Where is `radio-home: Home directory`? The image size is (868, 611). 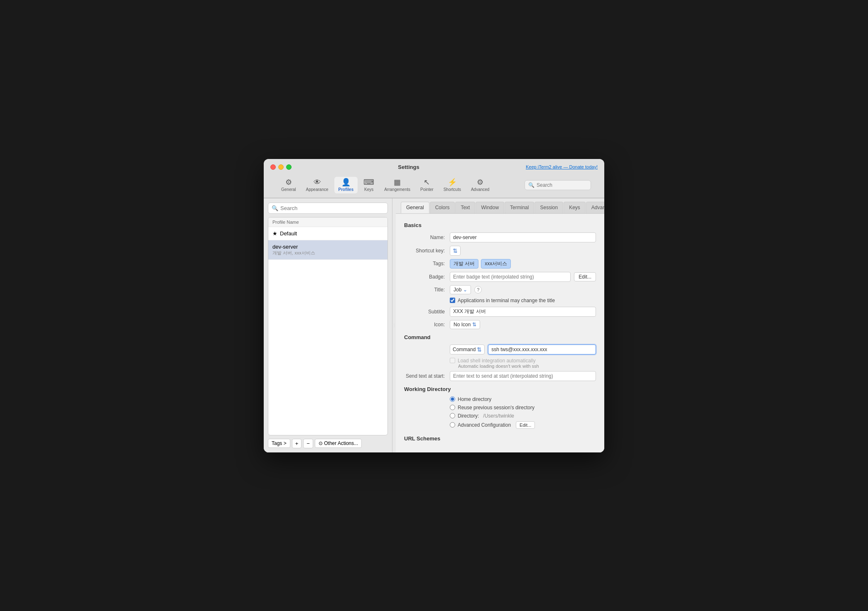 radio-home: Home directory is located at coordinates (523, 399).